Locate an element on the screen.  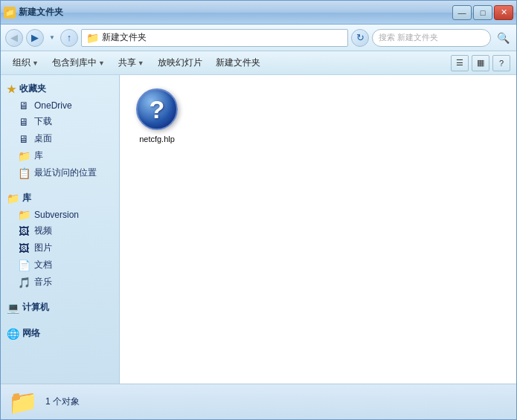
titlebar-title: 新建文件夹 is located at coordinates (235, 12).